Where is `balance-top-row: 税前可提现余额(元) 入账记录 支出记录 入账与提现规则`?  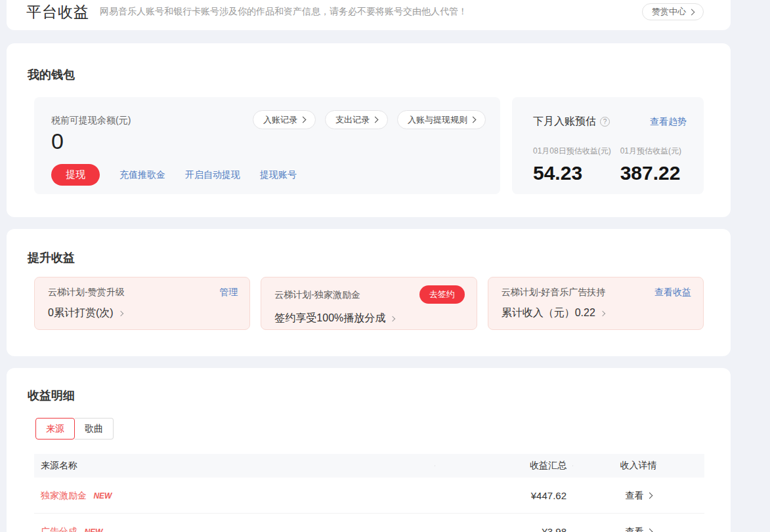
balance-top-row: 税前可提现余额(元) 入账记录 支出记录 入账与提现规则 is located at coordinates (268, 119).